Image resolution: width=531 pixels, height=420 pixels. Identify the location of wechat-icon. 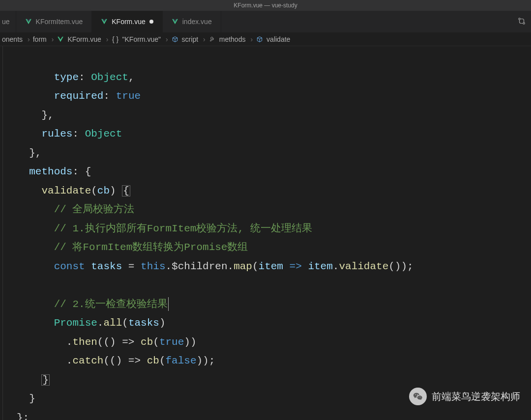
(418, 396).